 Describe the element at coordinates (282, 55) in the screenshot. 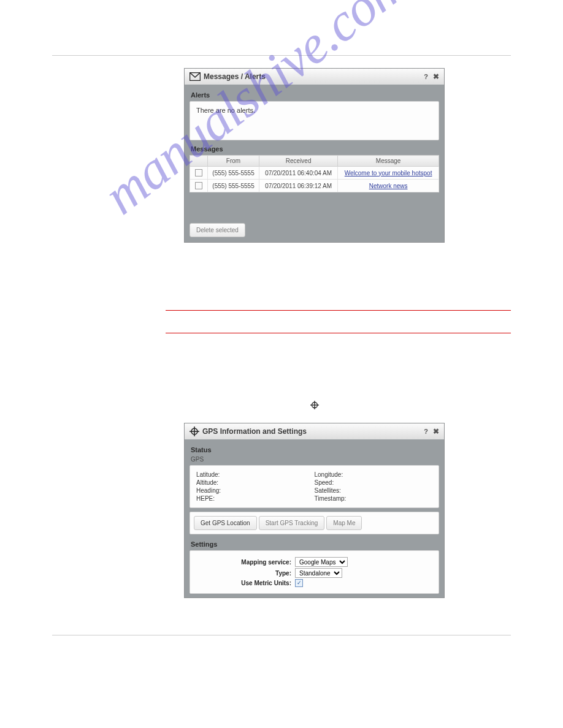

I see `divider-top` at that location.